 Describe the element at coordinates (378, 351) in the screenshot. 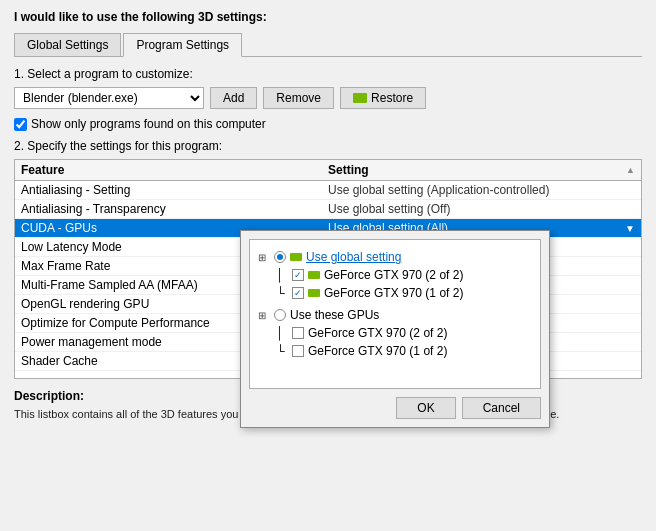

I see `gpu2b-label: GeForce GTX 970 (1 of 2)` at that location.